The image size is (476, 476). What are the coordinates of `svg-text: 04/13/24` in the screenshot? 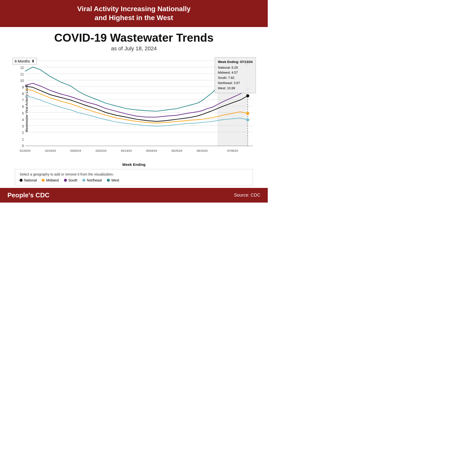 It's located at (126, 151).